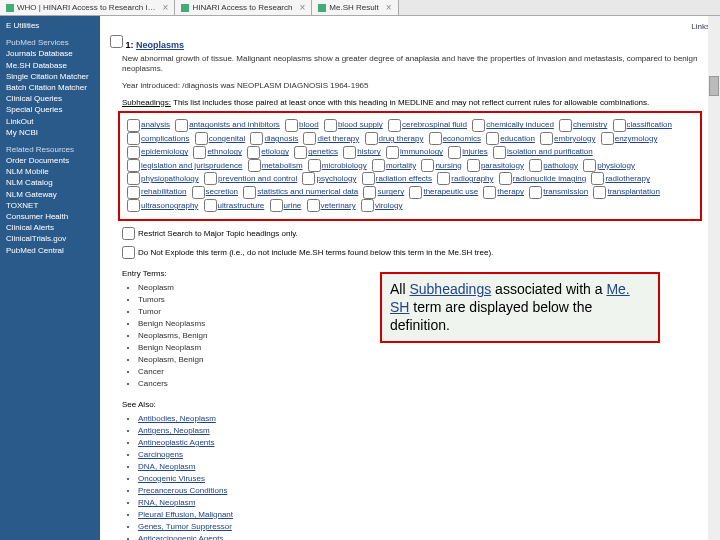 This screenshot has height=540, width=720. What do you see at coordinates (281, 138) in the screenshot?
I see `subheading-link: diagnosis` at bounding box center [281, 138].